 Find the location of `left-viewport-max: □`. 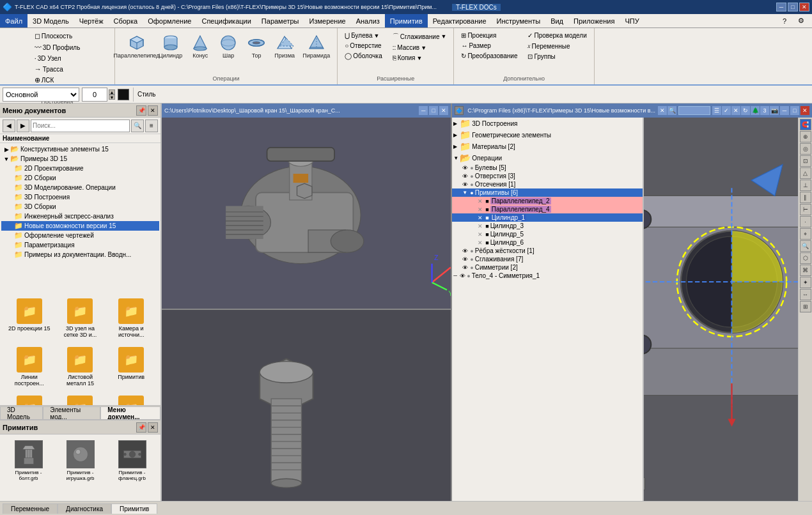

left-viewport-max: □ is located at coordinates (433, 111).